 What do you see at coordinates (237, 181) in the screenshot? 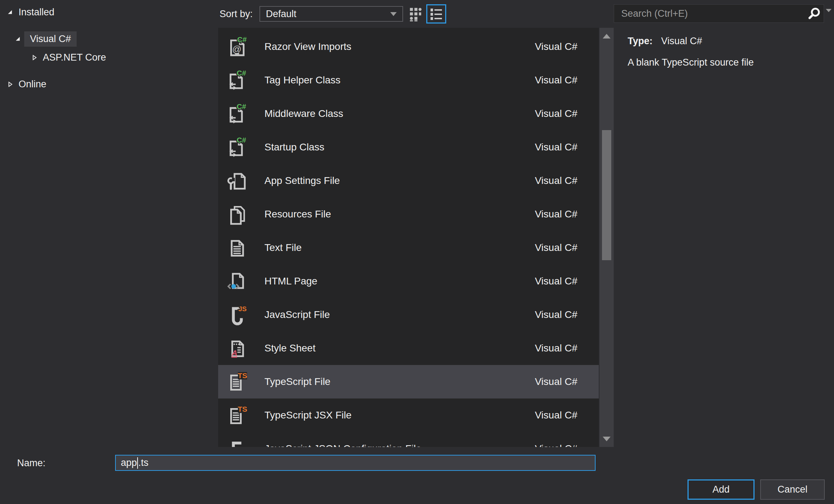
I see `appsettings-icon` at bounding box center [237, 181].